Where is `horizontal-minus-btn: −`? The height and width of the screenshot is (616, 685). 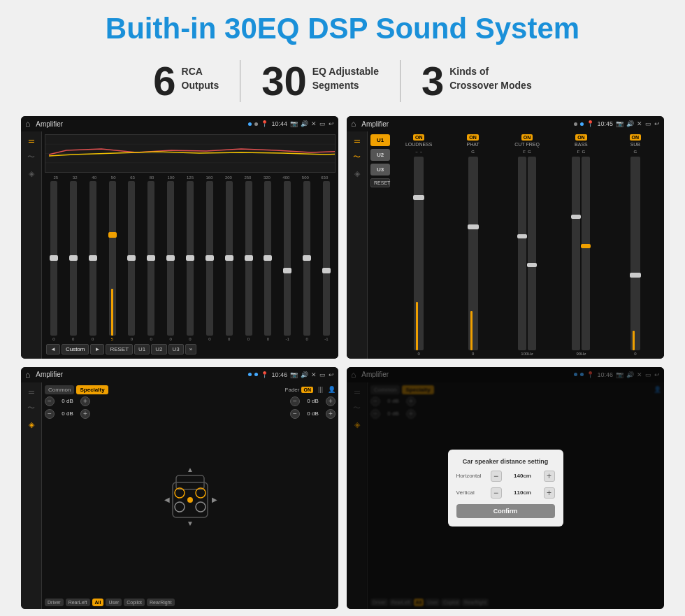
horizontal-minus-btn: − is located at coordinates (496, 476).